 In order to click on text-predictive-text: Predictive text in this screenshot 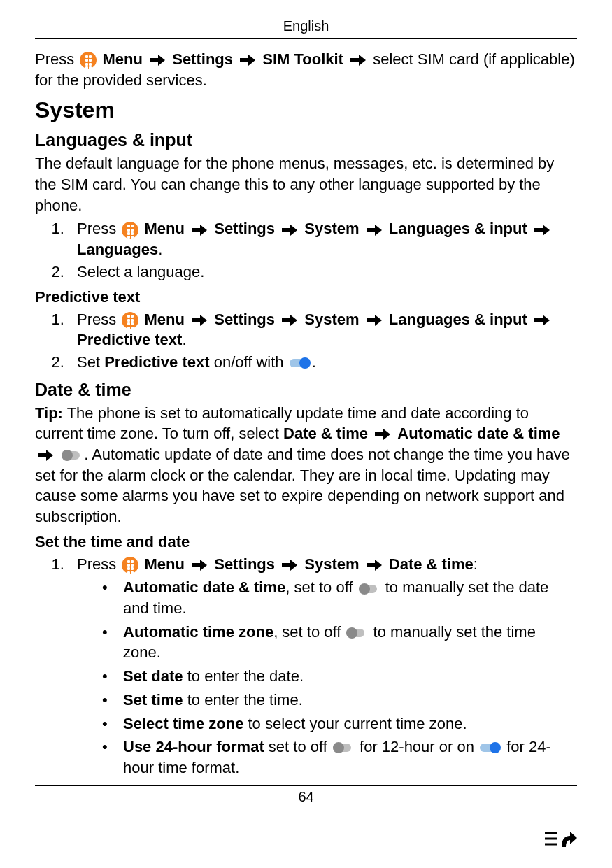, I will do `click(129, 340)`.